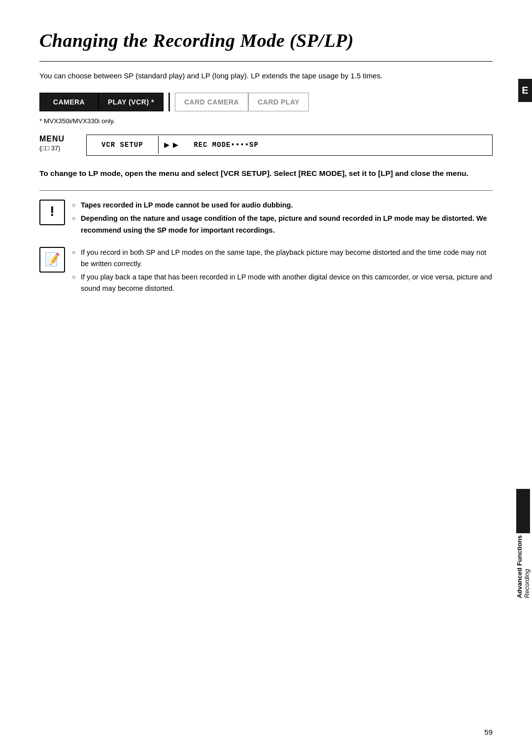  What do you see at coordinates (169, 102) in the screenshot?
I see `tab-separator` at bounding box center [169, 102].